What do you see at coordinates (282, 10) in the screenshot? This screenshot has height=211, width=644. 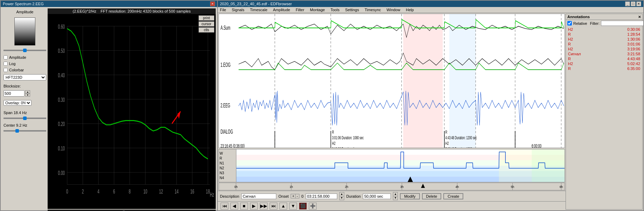 I see `menu-amplitude: Amplitude` at bounding box center [282, 10].